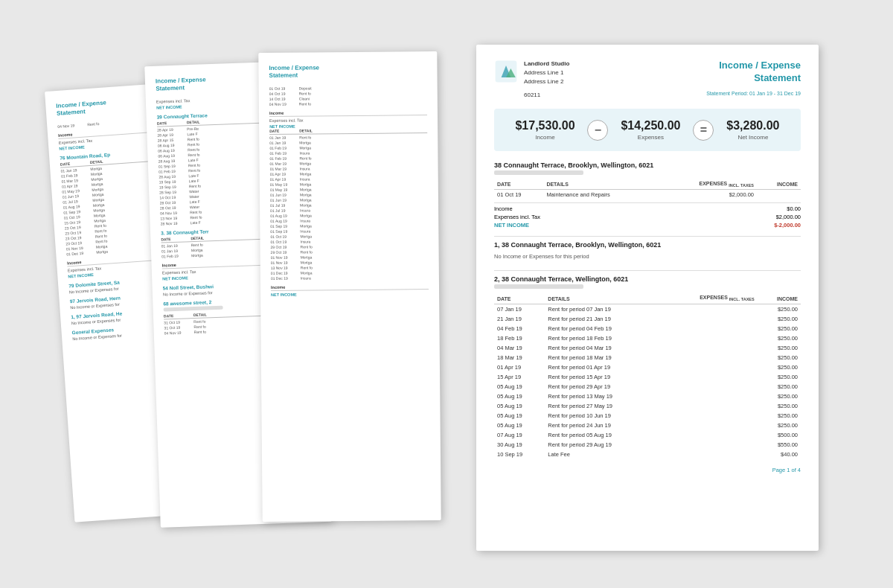  I want to click on cell-expenses: $2,000.00, so click(707, 195).